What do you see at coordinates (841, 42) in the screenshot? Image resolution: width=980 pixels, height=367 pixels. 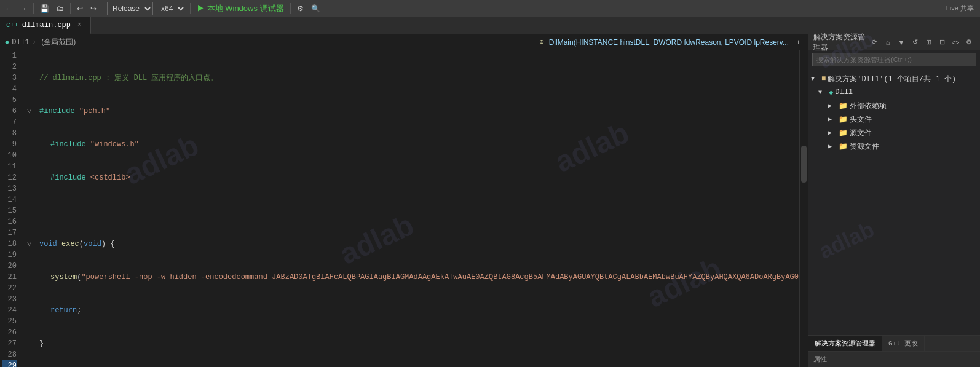 I see `solution-explorer-title: 解决方案资源管理器` at bounding box center [841, 42].